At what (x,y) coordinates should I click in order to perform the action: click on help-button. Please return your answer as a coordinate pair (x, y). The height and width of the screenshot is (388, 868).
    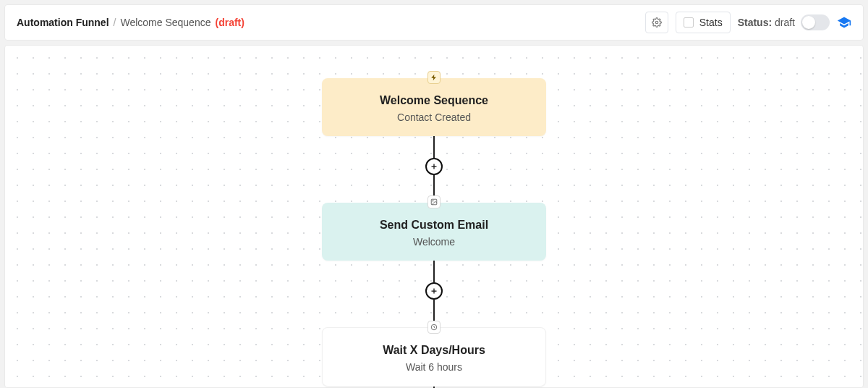
    Looking at the image, I should click on (844, 22).